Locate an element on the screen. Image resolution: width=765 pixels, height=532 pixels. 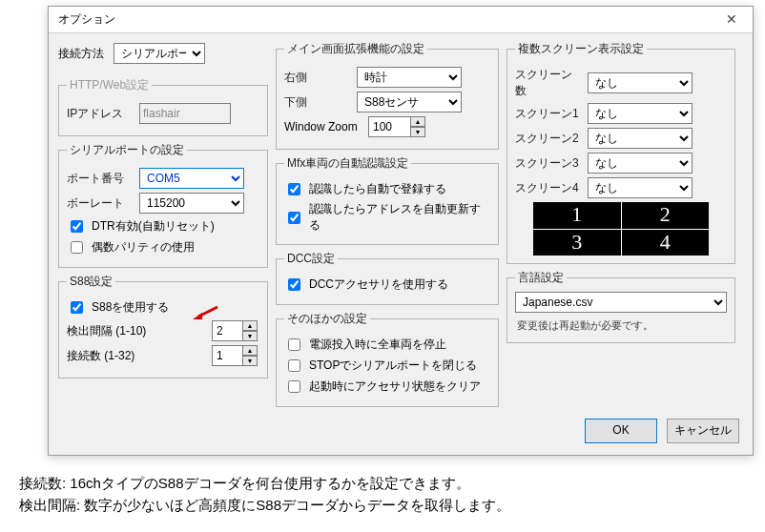
dcc-accessory-checkbox is located at coordinates (294, 284).